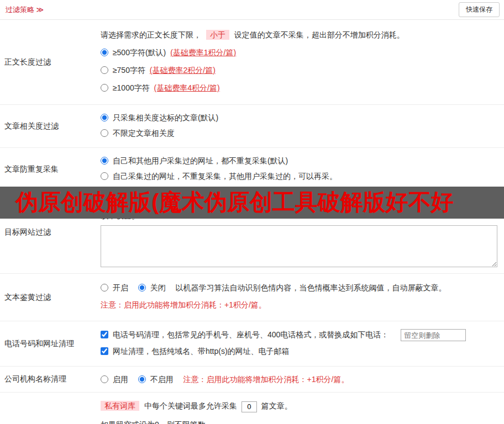 This screenshot has height=424, width=504. What do you see at coordinates (299, 88) in the screenshot?
I see `length-option-row: ≥1000字符 (基础费率4积分/篇)` at bounding box center [299, 88].